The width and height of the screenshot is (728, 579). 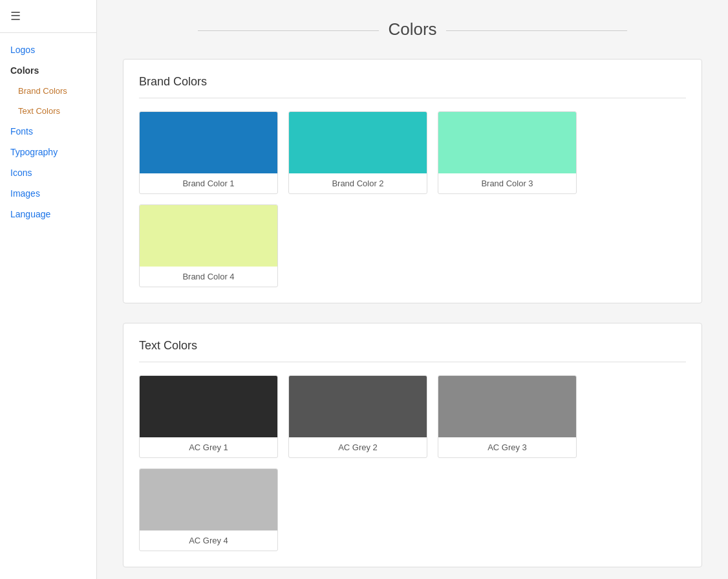 What do you see at coordinates (412, 351) in the screenshot?
I see `text-colors-title: Text Colors` at bounding box center [412, 351].